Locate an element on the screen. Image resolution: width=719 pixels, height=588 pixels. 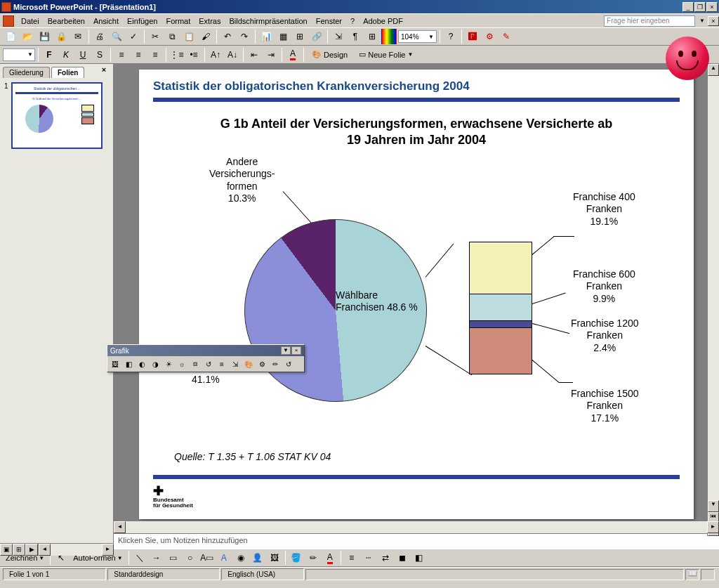
help-icon: ? is located at coordinates (451, 37).